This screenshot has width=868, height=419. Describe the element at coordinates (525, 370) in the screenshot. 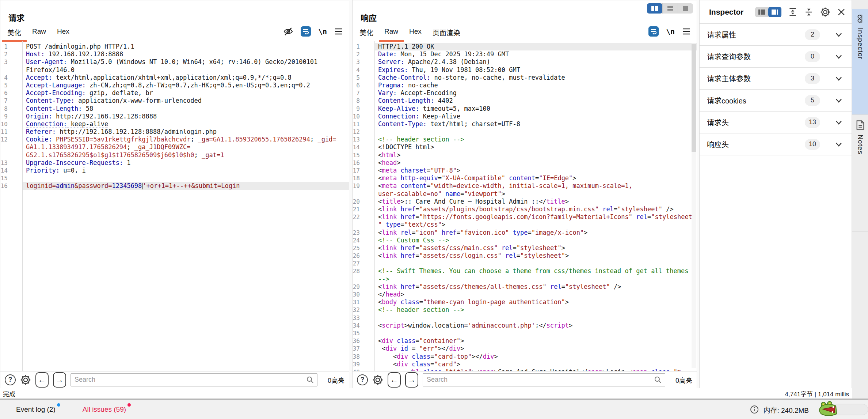

I see `editor-row: 40 <h1 class="title"><span>Care And Cure…` at that location.